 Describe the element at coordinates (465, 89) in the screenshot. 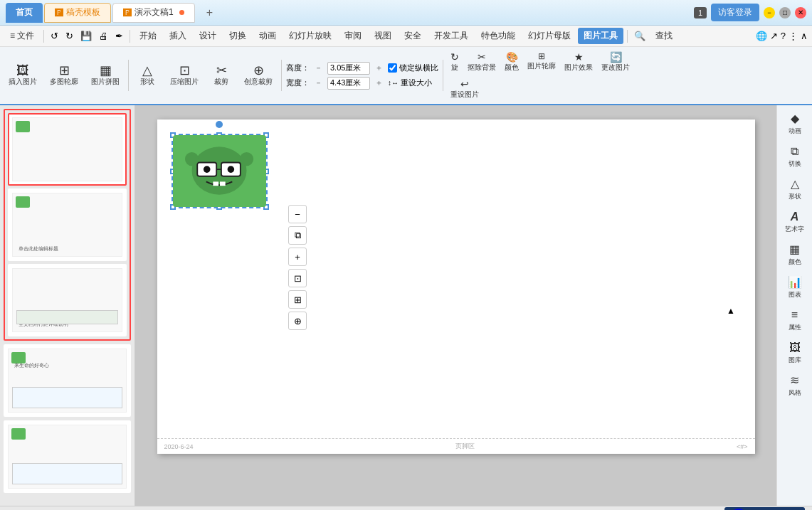

I see `reset-image-button: ↩ 重设图片` at that location.